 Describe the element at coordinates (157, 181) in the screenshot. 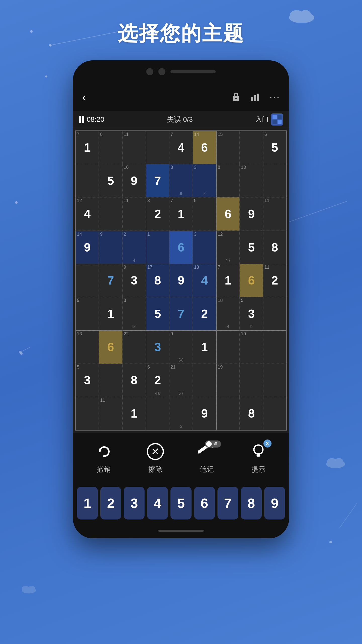

I see `cell-1-3: 7` at that location.